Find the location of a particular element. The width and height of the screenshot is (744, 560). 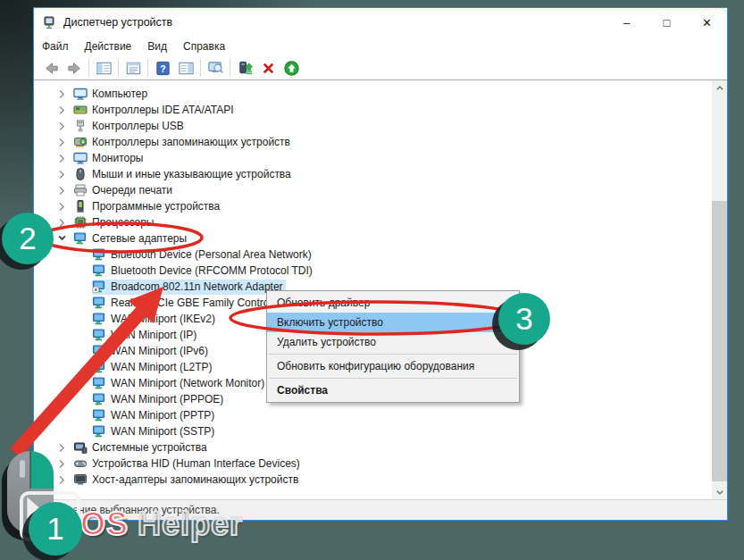

minimize-button: – is located at coordinates (627, 22).